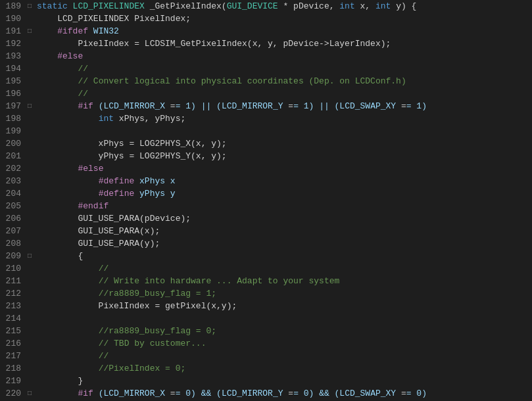 The image size is (532, 401). I want to click on line-content: #ifdef WIN32, so click(283, 32).